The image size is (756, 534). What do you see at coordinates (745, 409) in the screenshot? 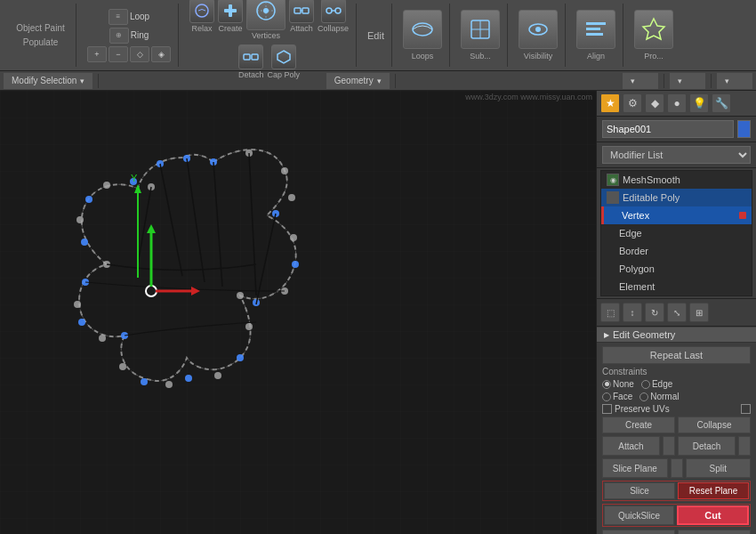
I see `preserve-uvs-checkbox2` at bounding box center [745, 409].